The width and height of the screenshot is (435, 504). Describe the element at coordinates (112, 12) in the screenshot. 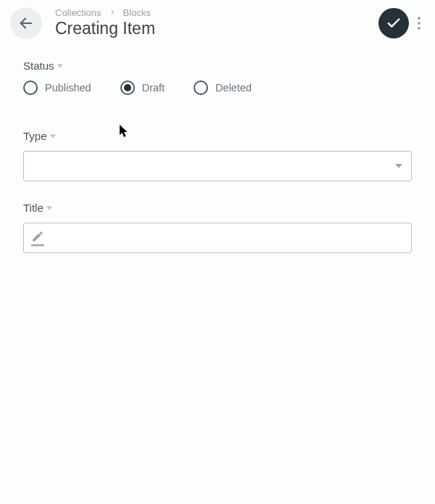

I see `chevron-right-icon` at that location.